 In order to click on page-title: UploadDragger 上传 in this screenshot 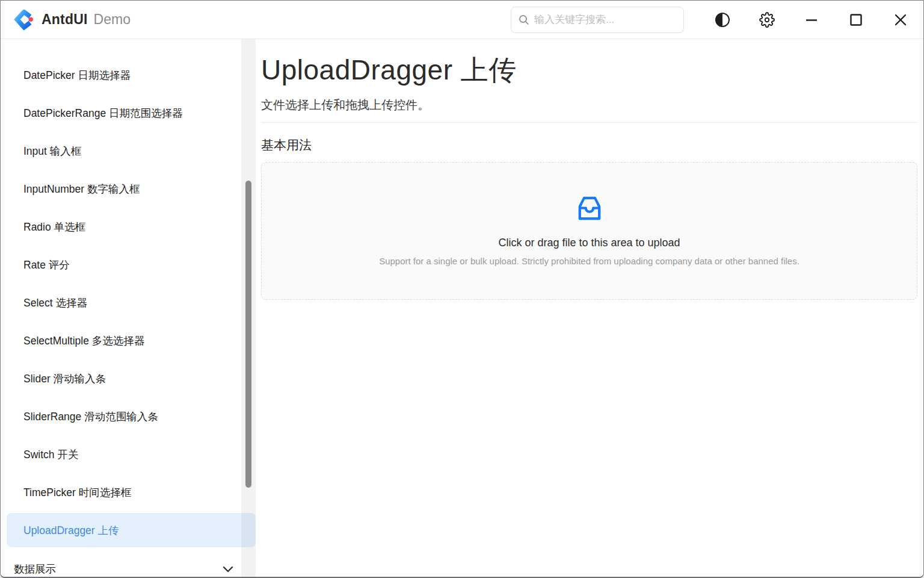, I will do `click(590, 70)`.